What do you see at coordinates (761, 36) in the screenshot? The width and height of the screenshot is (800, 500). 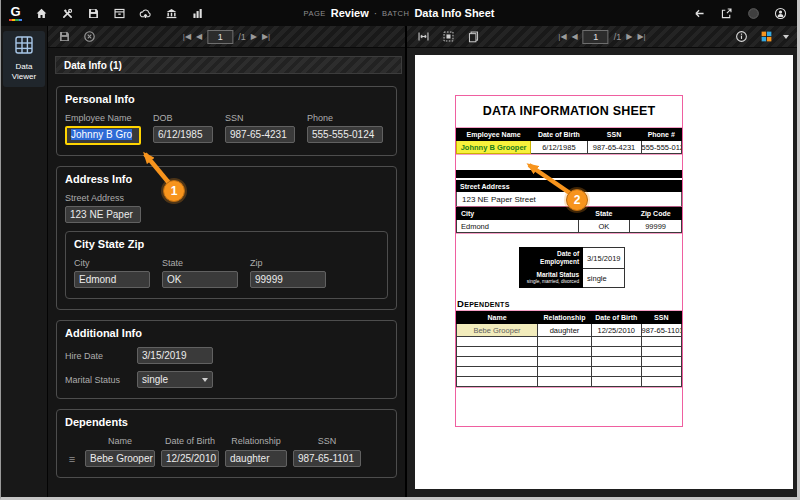 I see `viewer-toolbar-right` at bounding box center [761, 36].